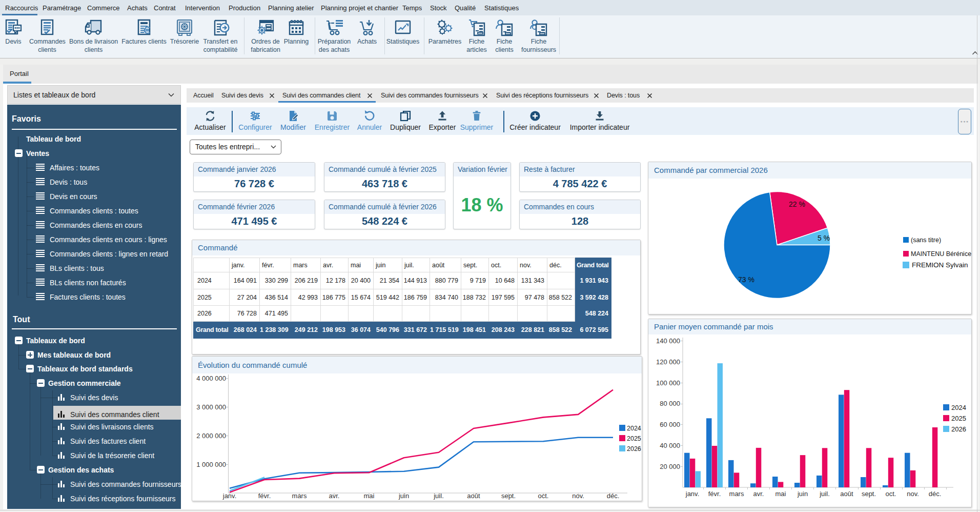 The image size is (980, 512). Describe the element at coordinates (668, 341) in the screenshot. I see `svg-text: 140 000` at that location.